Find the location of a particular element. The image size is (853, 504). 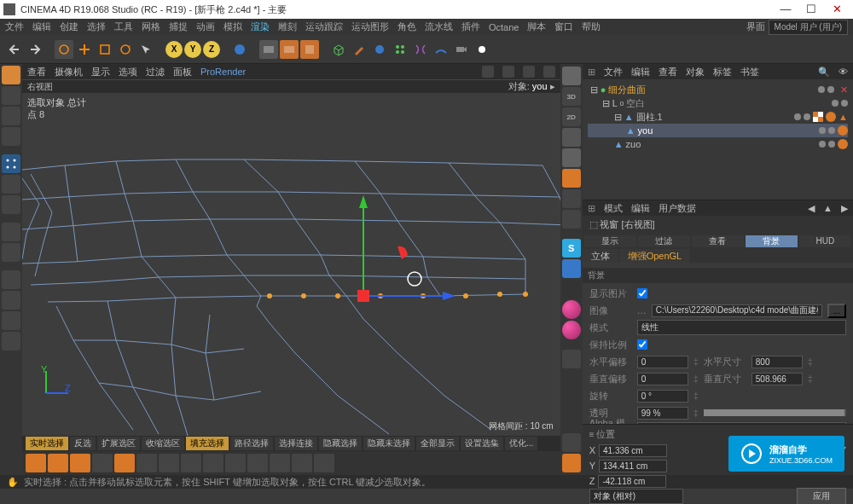

attr-userdata: 用户数据 is located at coordinates (677, 208).